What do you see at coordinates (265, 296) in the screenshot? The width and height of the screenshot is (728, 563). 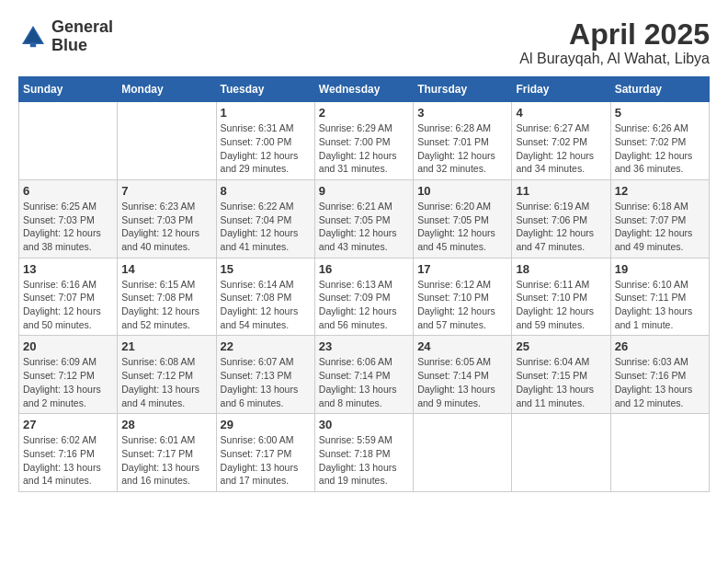 I see `calendar-cell: 15Sunrise: 6:14 AM Sunset: 7:08 PM Dayli…` at bounding box center [265, 296].